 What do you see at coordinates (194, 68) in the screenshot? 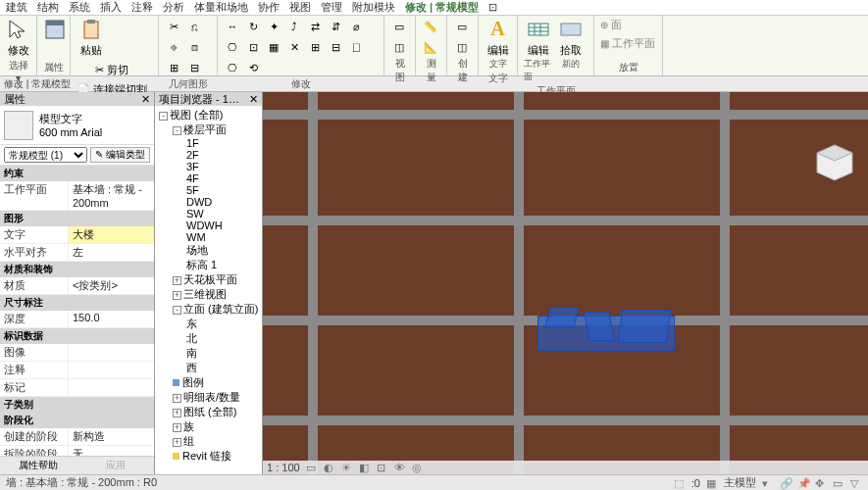
I see `geom-tool-5: ⊟` at bounding box center [194, 68].